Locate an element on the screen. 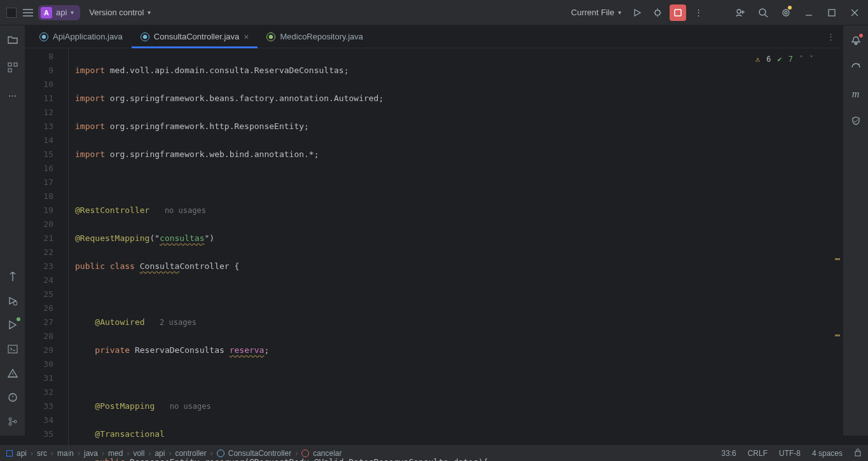 This screenshot has height=461, width=868. weak-warning-icon: ✔ is located at coordinates (780, 59).